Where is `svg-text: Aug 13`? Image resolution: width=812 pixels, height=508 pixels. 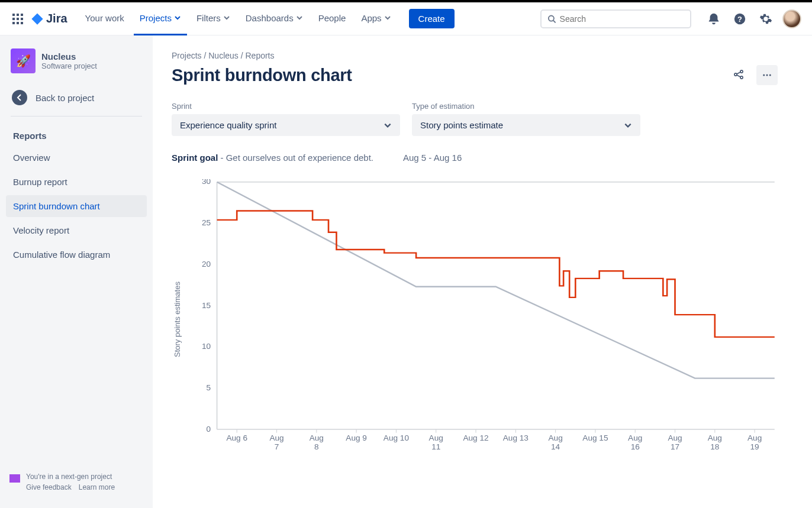 svg-text: Aug 13 is located at coordinates (516, 438).